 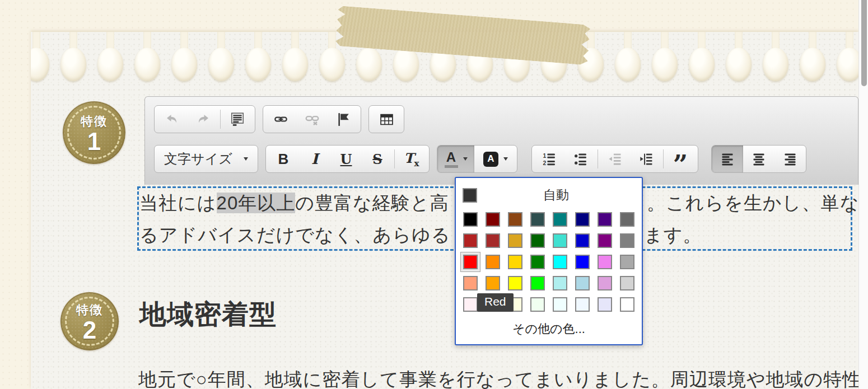 What do you see at coordinates (549, 159) in the screenshot?
I see `numbered-list-button: 12` at bounding box center [549, 159].